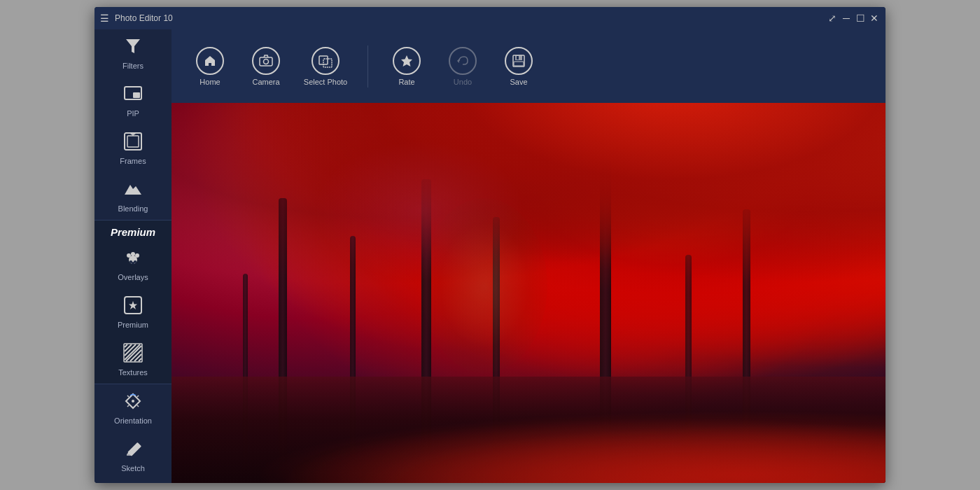 The height and width of the screenshot is (490, 980). I want to click on toolbar-camera-label: Camera, so click(266, 82).